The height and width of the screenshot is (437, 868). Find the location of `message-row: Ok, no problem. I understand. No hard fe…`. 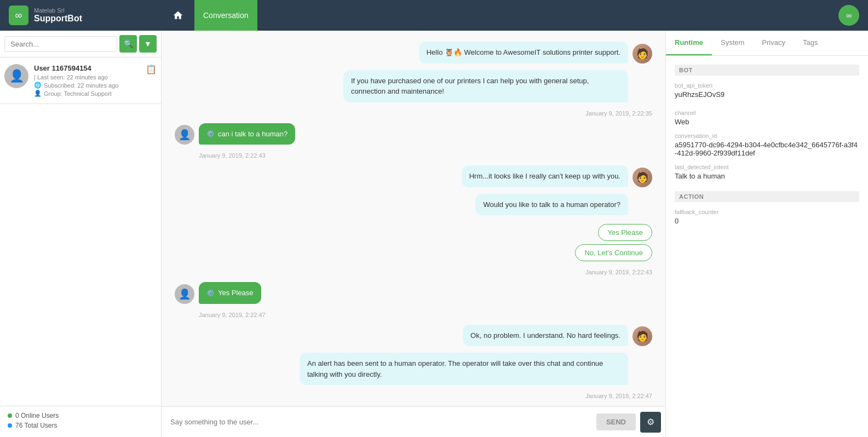

message-row: Ok, no problem. I understand. No hard fe… is located at coordinates (413, 336).